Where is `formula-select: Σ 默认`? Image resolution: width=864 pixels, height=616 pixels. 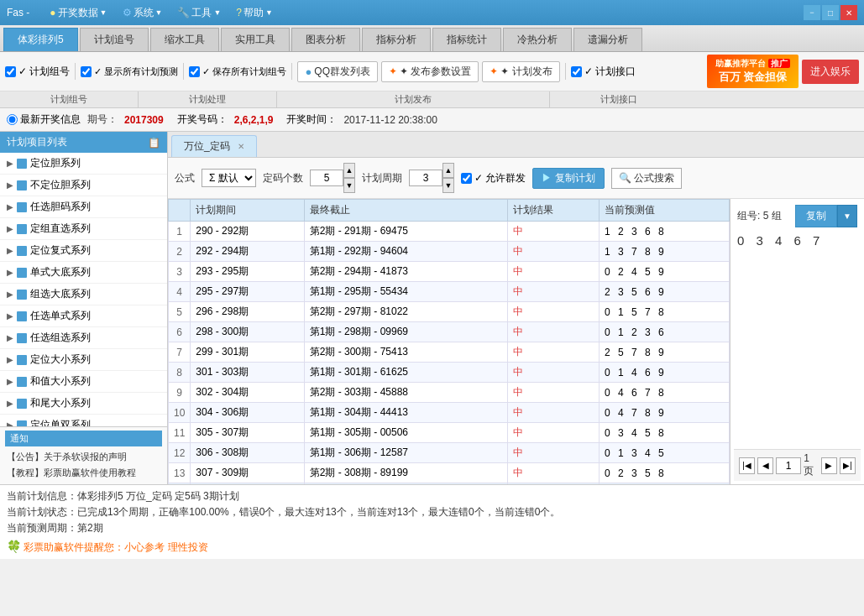 formula-select: Σ 默认 is located at coordinates (228, 178).